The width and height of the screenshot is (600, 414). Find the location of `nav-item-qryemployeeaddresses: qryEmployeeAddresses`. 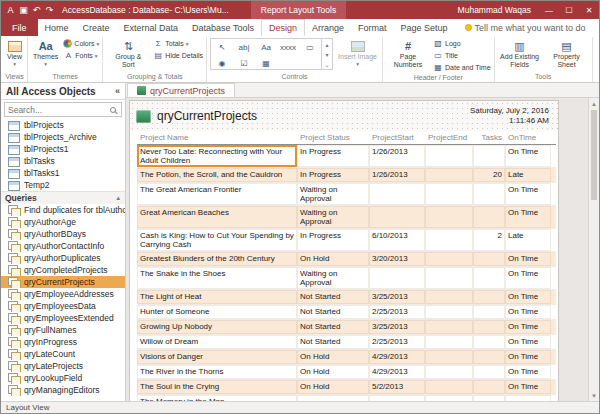

nav-item-qryemployeeaddresses: qryEmployeeAddresses is located at coordinates (63, 294).